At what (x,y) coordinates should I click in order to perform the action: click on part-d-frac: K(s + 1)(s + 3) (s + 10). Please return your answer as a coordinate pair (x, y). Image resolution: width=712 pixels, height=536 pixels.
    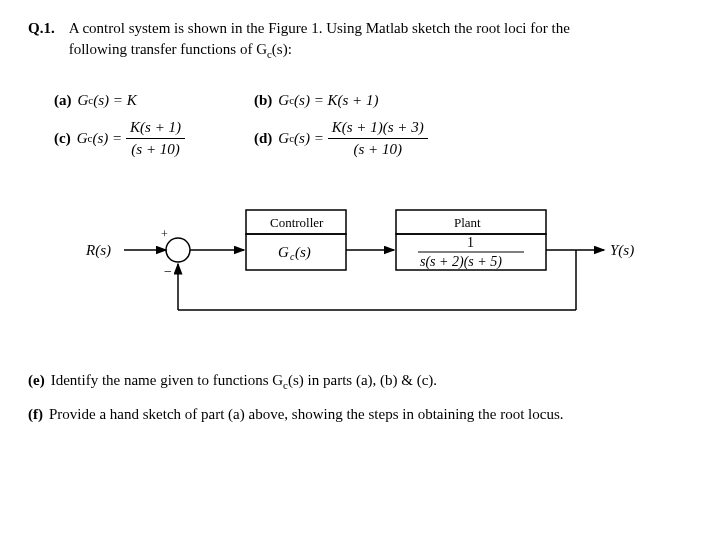
    Looking at the image, I should click on (378, 138).